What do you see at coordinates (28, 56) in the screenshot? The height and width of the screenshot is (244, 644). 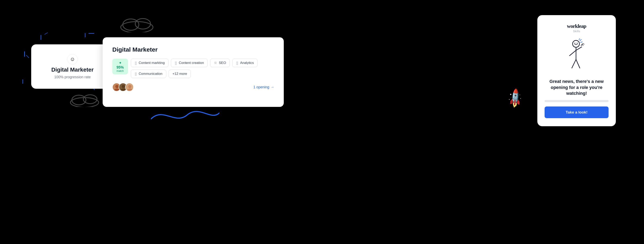 I see `deco-tick-2: —` at bounding box center [28, 56].